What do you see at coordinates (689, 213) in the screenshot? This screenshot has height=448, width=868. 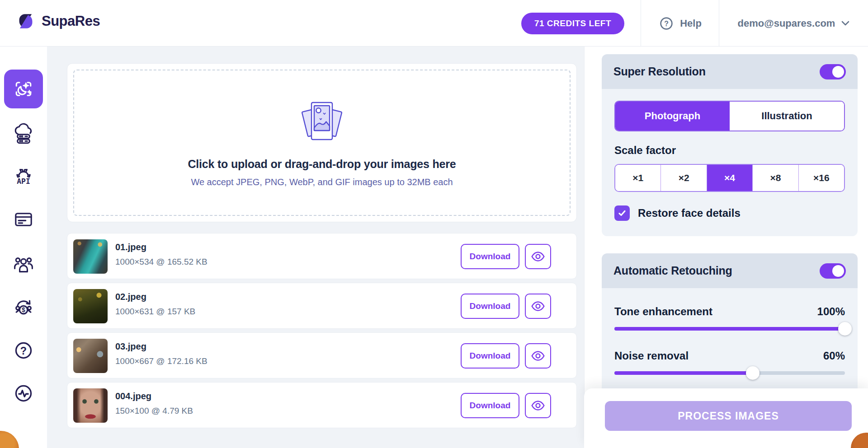 I see `restore-face-label: Restore face details` at bounding box center [689, 213].